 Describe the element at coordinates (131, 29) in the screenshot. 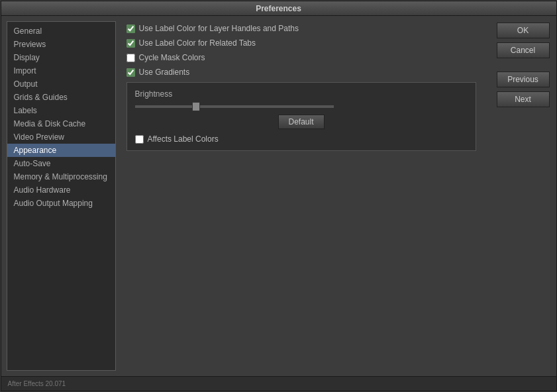

I see `use-label-color-handles-checkbox` at that location.